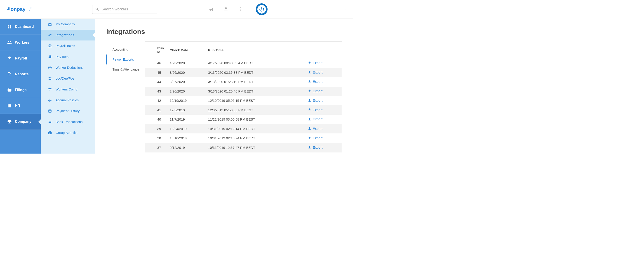 The image size is (644, 280). I want to click on sidebar-item-workers: Workers, so click(20, 43).